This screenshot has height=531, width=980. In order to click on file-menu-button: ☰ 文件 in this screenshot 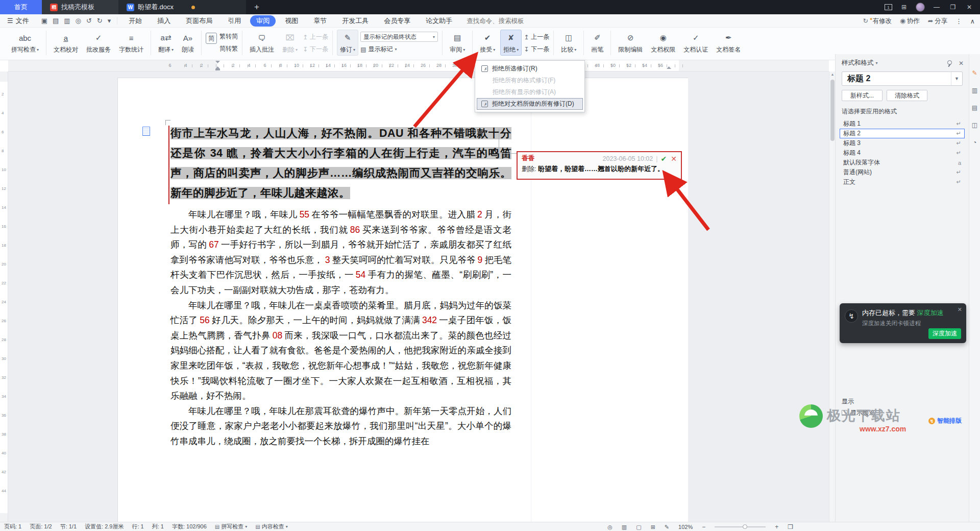, I will do `click(17, 21)`.